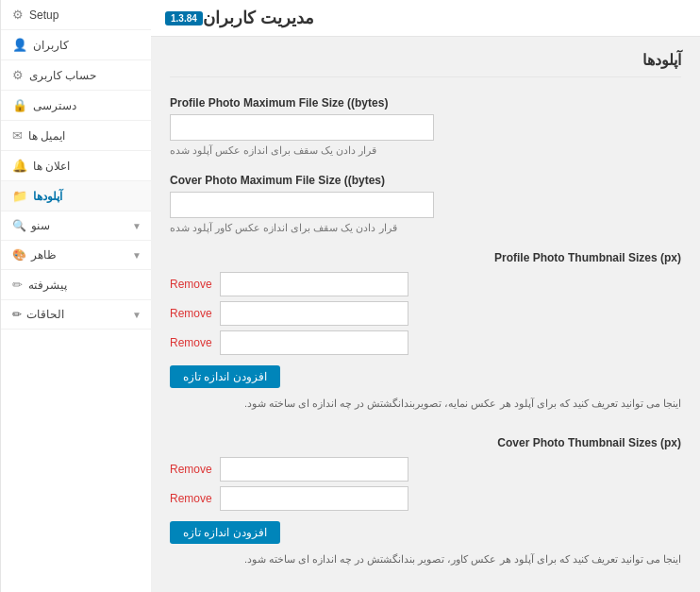 Image resolution: width=700 pixels, height=592 pixels. I want to click on chevron-down-icon-3: ▼, so click(137, 315).